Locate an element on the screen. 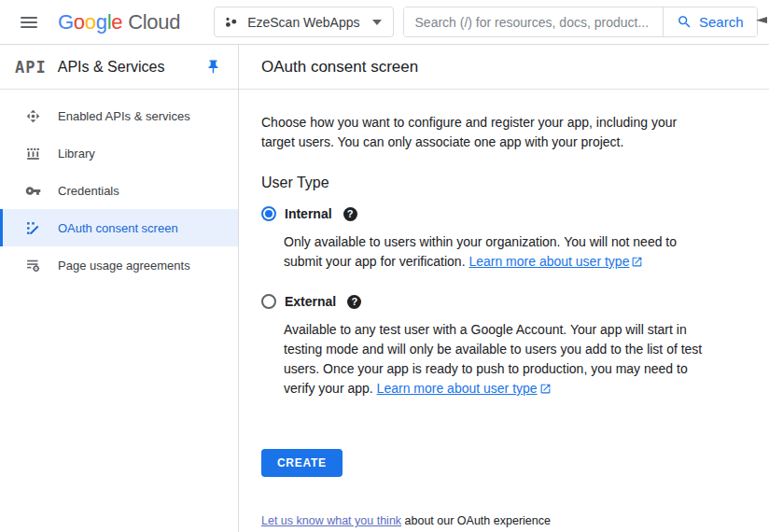 The width and height of the screenshot is (769, 532). project-selector: EzeScan WebApps is located at coordinates (303, 22).